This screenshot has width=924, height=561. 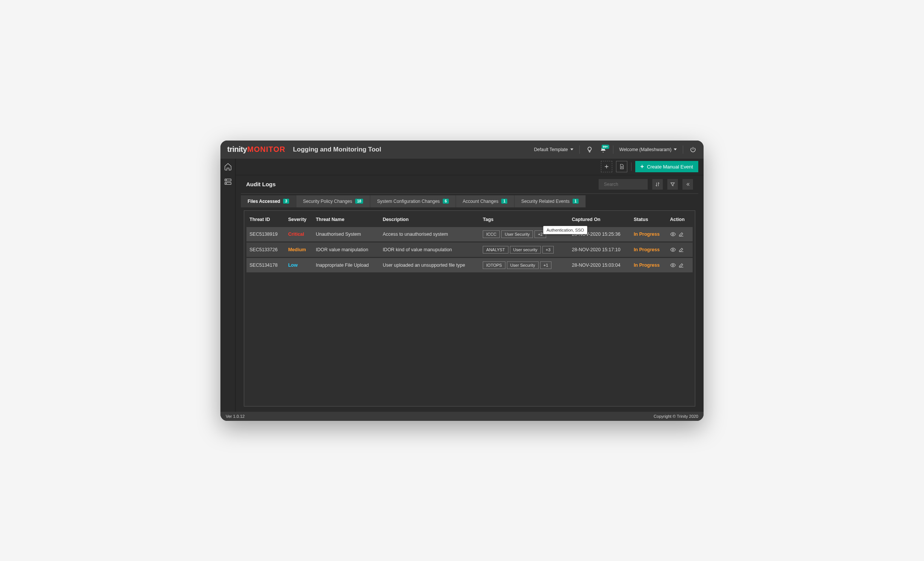 What do you see at coordinates (346, 220) in the screenshot?
I see `column-header: Threat Name` at bounding box center [346, 220].